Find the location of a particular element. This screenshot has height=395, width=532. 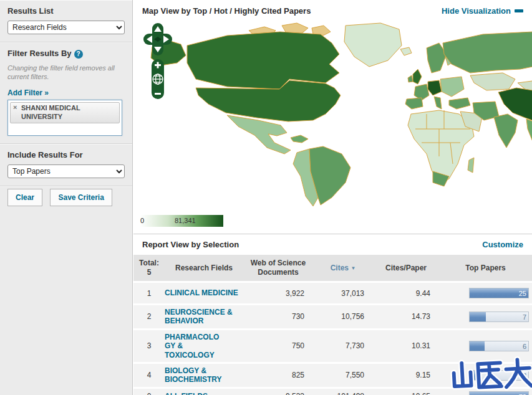

top-papers-value: 6 is located at coordinates (525, 346).